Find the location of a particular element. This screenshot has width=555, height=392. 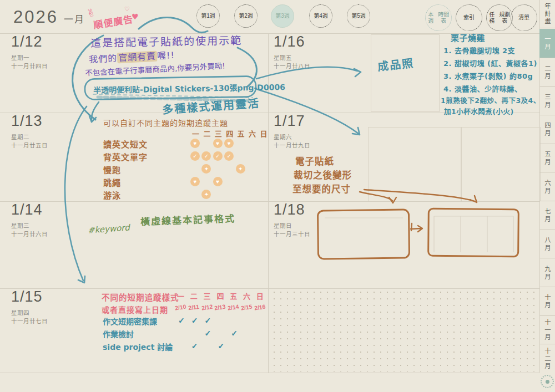

recipe-line: 加1小杯水悶煮(小火) is located at coordinates (479, 111).